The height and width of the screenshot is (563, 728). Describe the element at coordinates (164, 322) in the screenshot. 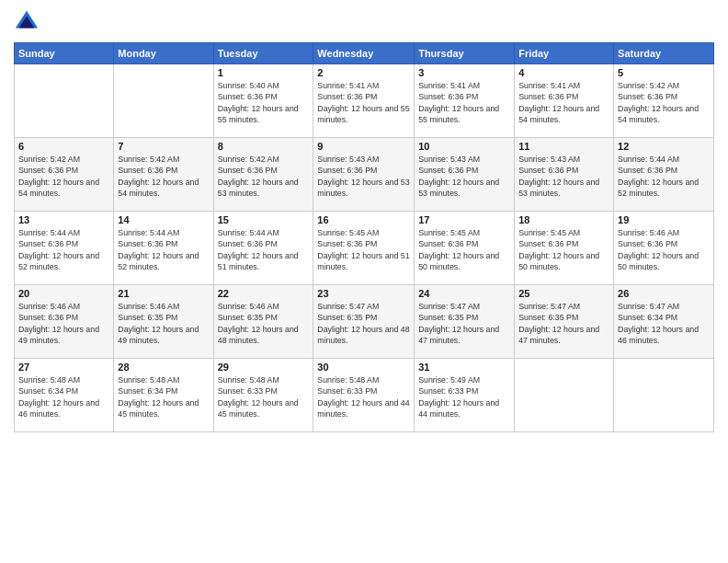

I see `calendar-cell: 21Sunrise: 5:46 AM Sunset: 6:35 PM Dayli…` at that location.